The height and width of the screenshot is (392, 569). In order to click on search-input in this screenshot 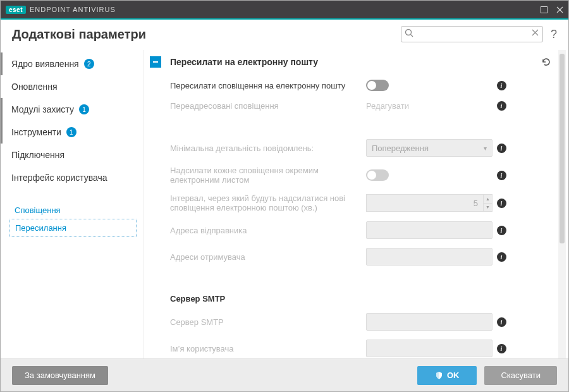, I will do `click(472, 34)`.